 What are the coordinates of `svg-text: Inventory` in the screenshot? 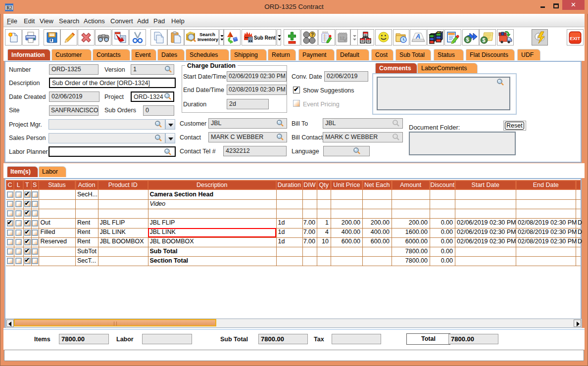 It's located at (208, 40).